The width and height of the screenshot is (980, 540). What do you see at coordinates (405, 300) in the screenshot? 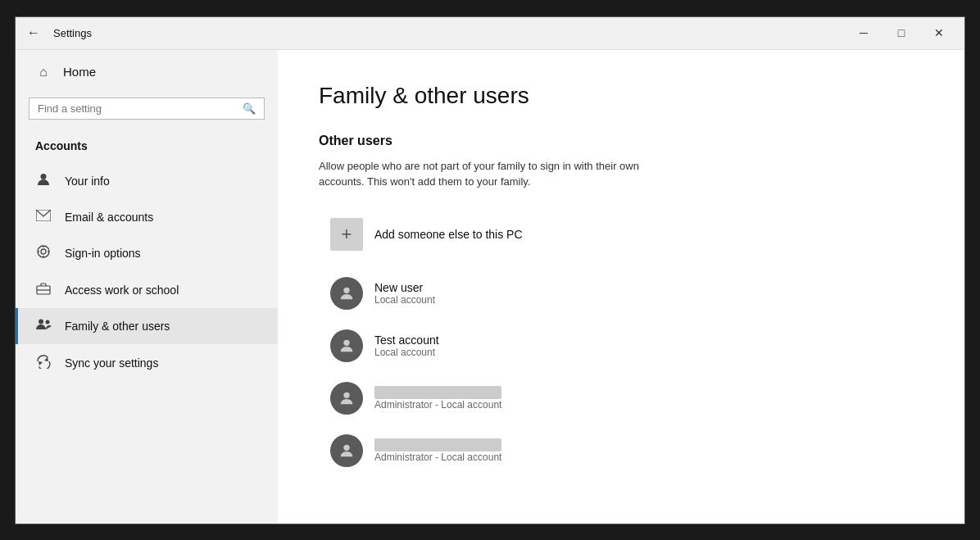
I see `user-type-new-user: Local account` at bounding box center [405, 300].